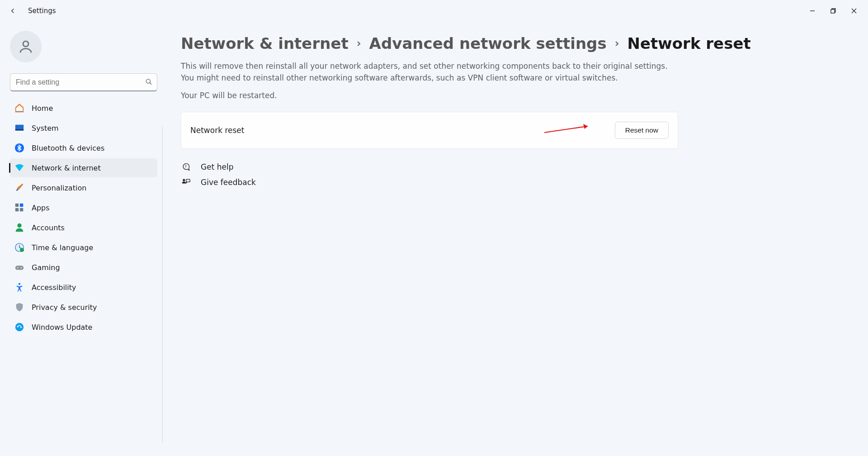 This screenshot has width=868, height=456. Describe the element at coordinates (19, 168) in the screenshot. I see `wifi-icon` at that location.